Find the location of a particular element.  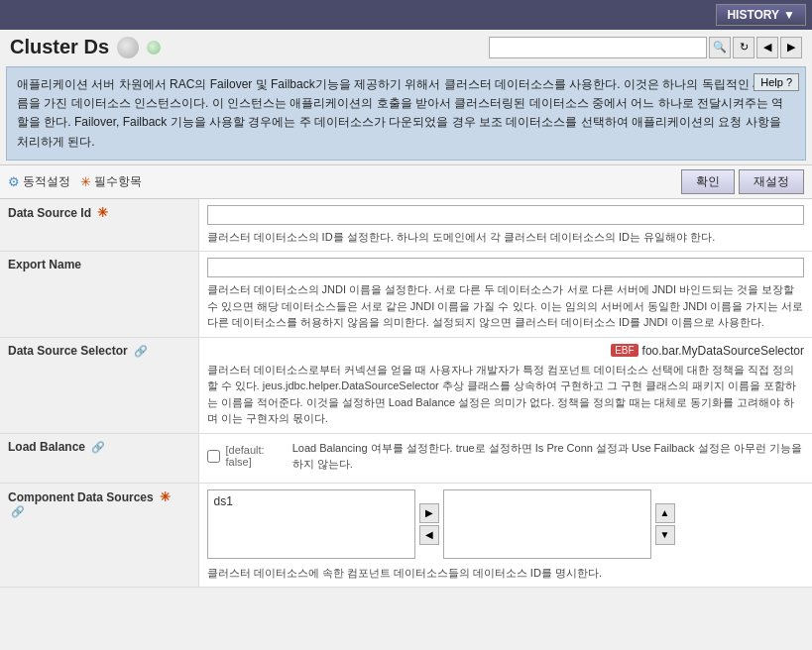

required-item: ✳ 필수항목 is located at coordinates (111, 182).